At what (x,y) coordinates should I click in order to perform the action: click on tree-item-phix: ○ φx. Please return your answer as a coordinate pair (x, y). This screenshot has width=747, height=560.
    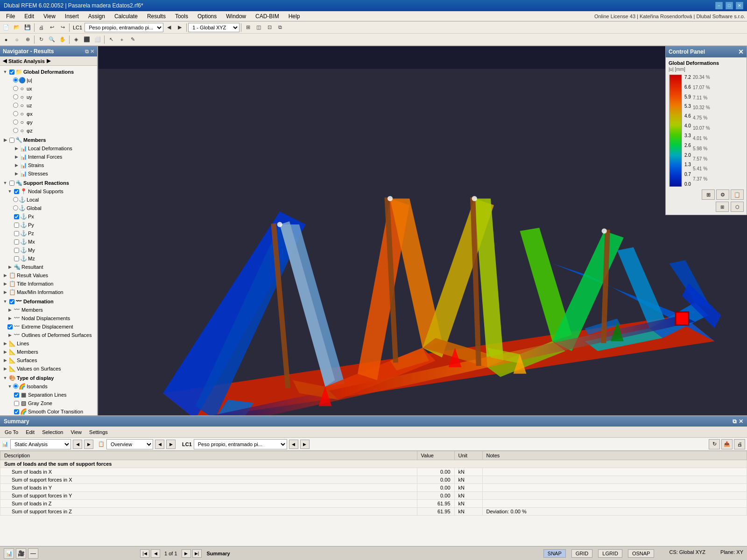
    Looking at the image, I should click on (49, 114).